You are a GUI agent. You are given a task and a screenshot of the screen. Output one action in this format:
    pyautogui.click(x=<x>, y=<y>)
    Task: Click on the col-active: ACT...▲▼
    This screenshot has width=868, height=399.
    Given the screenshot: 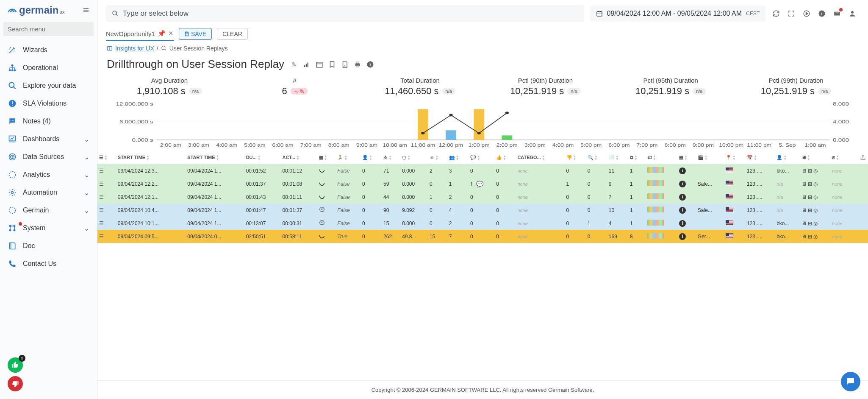 What is the action you would take?
    pyautogui.click(x=299, y=158)
    